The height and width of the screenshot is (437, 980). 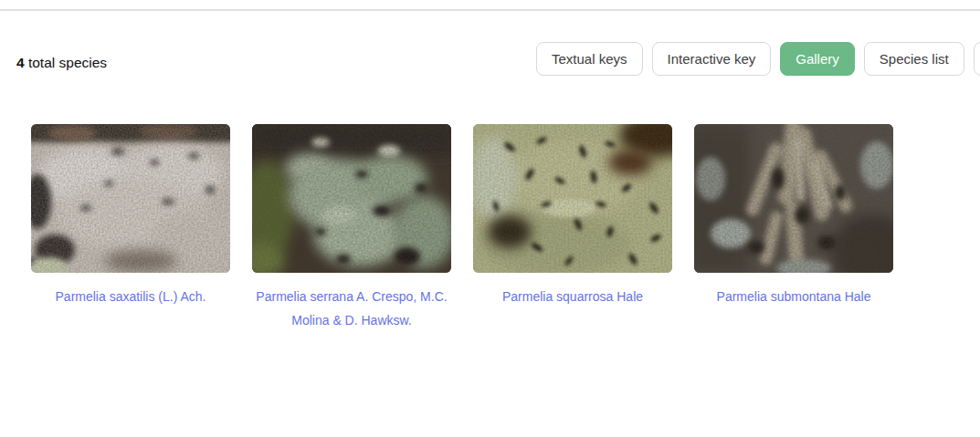 What do you see at coordinates (573, 199) in the screenshot?
I see `species-photo-parmelia-squarrosa` at bounding box center [573, 199].